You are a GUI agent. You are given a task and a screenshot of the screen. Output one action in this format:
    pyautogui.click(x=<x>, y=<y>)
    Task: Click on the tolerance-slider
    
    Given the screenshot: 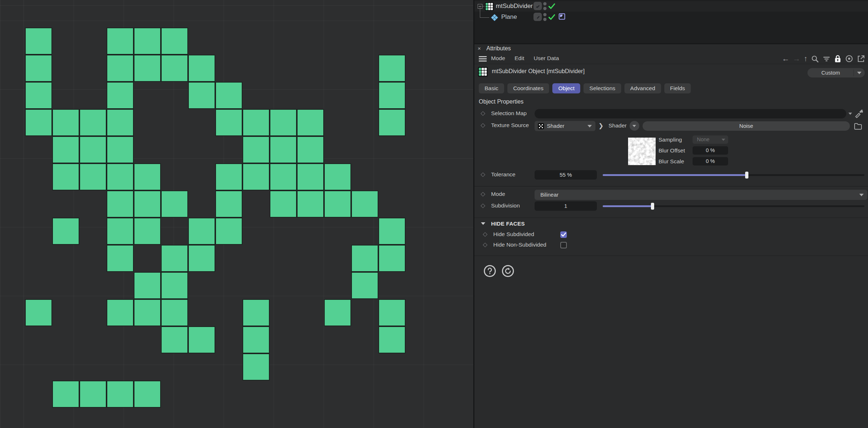 What is the action you would take?
    pyautogui.click(x=734, y=175)
    